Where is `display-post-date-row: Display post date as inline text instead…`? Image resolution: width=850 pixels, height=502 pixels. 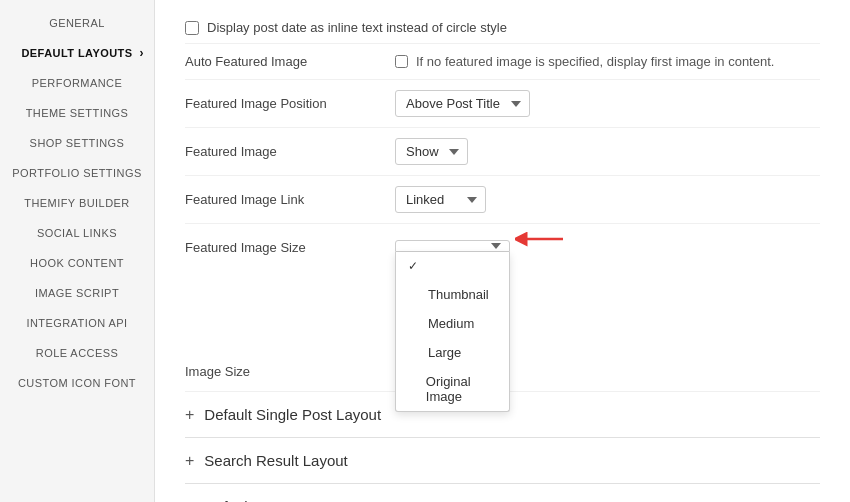
display-post-date-row: Display post date as inline text instead… is located at coordinates (502, 28).